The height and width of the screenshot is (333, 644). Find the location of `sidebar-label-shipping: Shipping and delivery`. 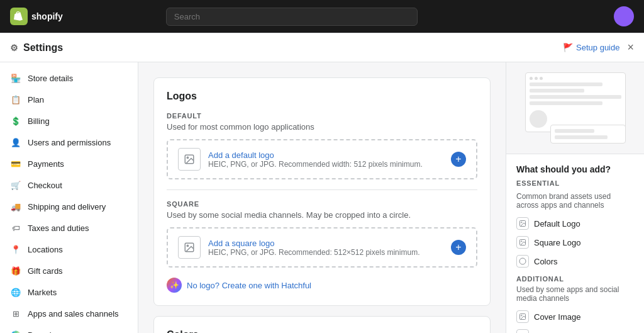

sidebar-label-shipping: Shipping and delivery is located at coordinates (67, 206).